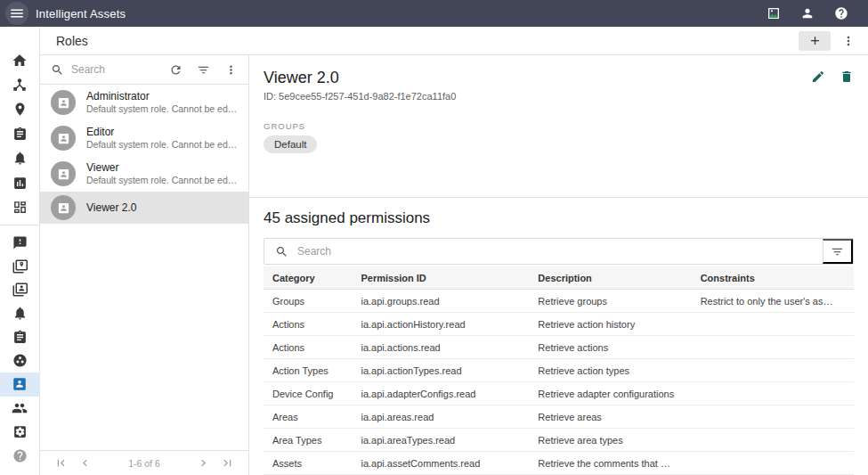 The height and width of the screenshot is (475, 868). I want to click on role-name: Administrator, so click(162, 96).